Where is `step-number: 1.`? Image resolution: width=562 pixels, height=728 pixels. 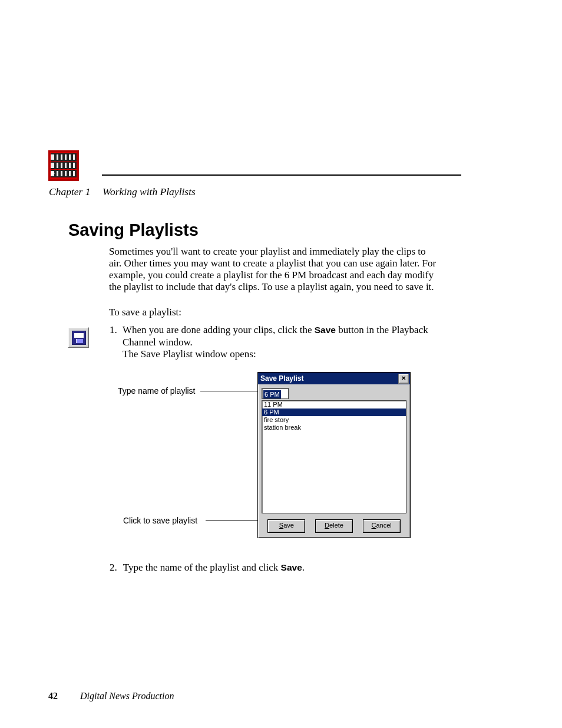
step-number: 1. is located at coordinates (113, 330).